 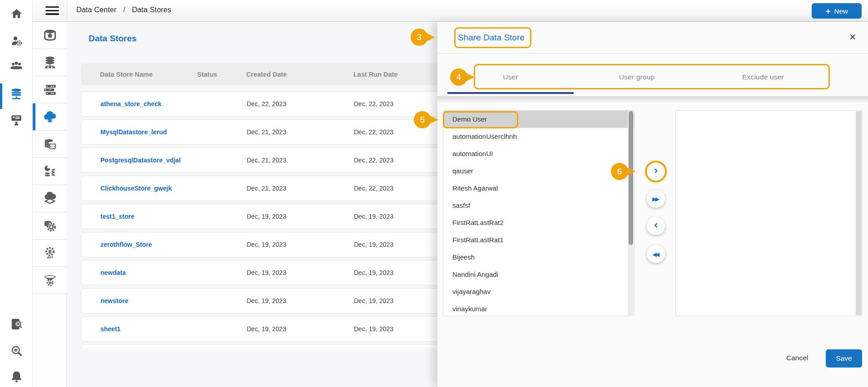 I want to click on double-arrow-right-icon: ▶▶, so click(x=656, y=199).